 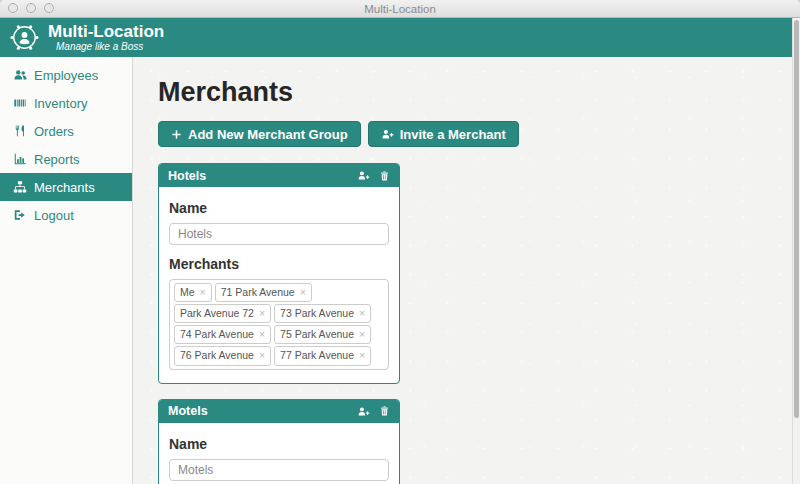 I want to click on plus-icon, so click(x=176, y=134).